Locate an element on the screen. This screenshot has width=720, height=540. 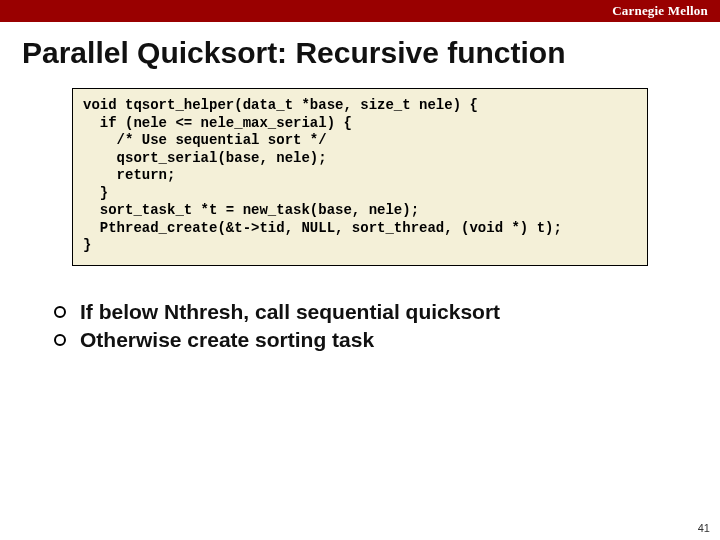
page-number: 41 is located at coordinates (704, 528).